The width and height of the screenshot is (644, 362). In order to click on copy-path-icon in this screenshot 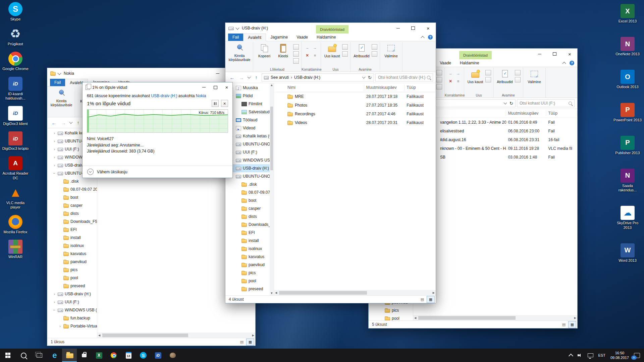, I will do `click(439, 80)`.